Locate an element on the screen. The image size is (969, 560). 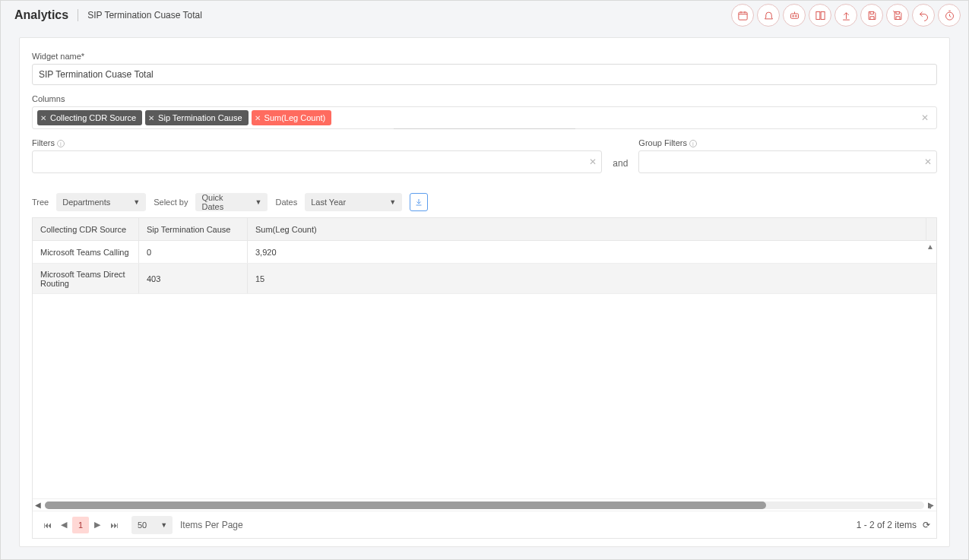
clear-group-filters-icon: ✕ is located at coordinates (928, 162).